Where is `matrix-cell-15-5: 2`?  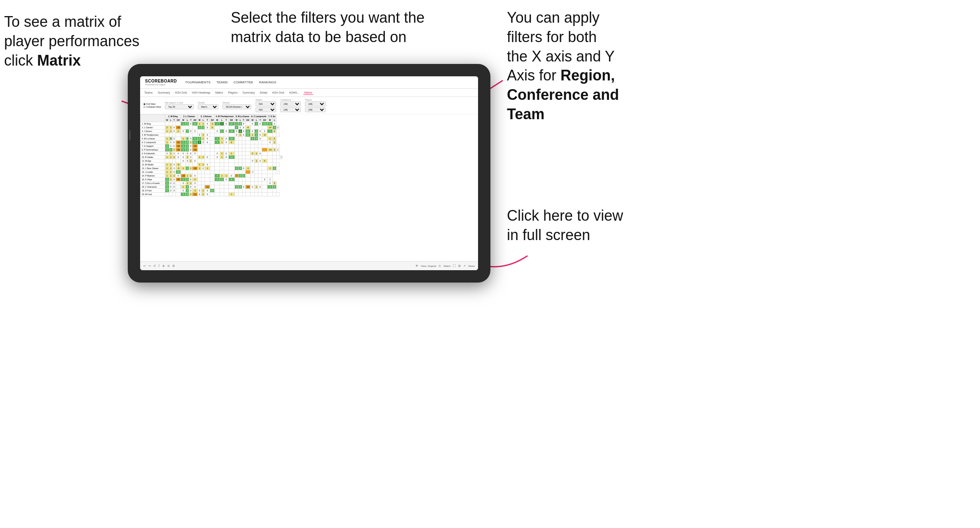 matrix-cell-15-5: 2 is located at coordinates (188, 180).